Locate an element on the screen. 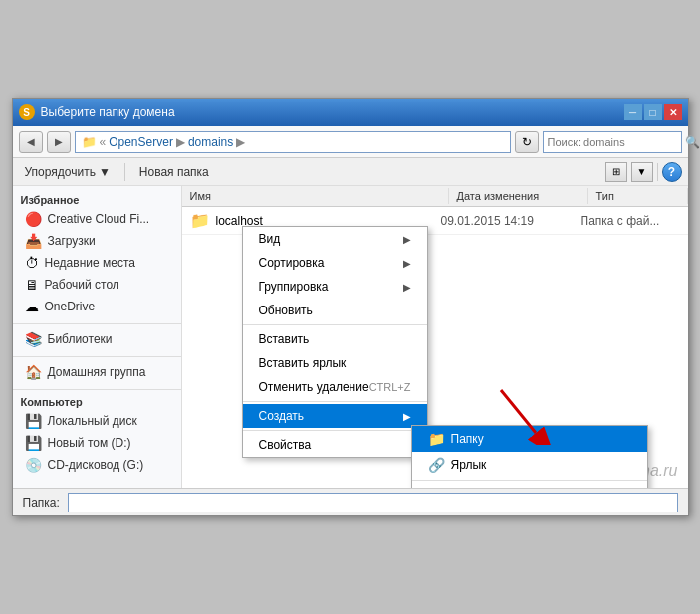 Image resolution: width=700 pixels, height=614 pixels. folder-input is located at coordinates (372, 503).